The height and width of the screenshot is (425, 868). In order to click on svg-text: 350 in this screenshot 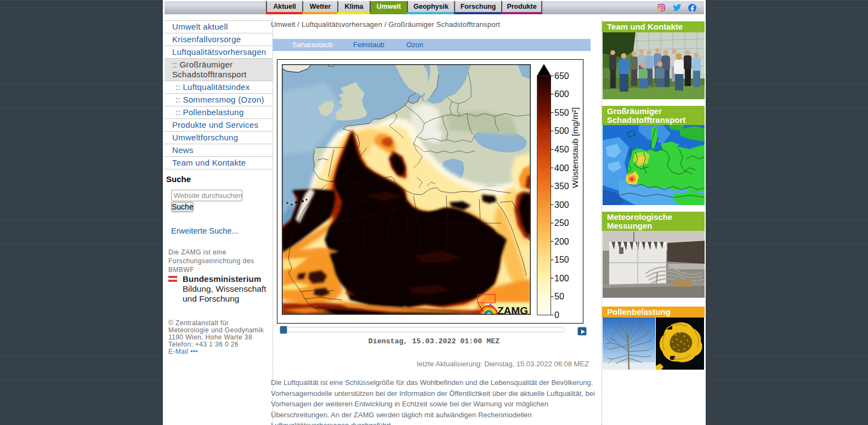, I will do `click(561, 186)`.